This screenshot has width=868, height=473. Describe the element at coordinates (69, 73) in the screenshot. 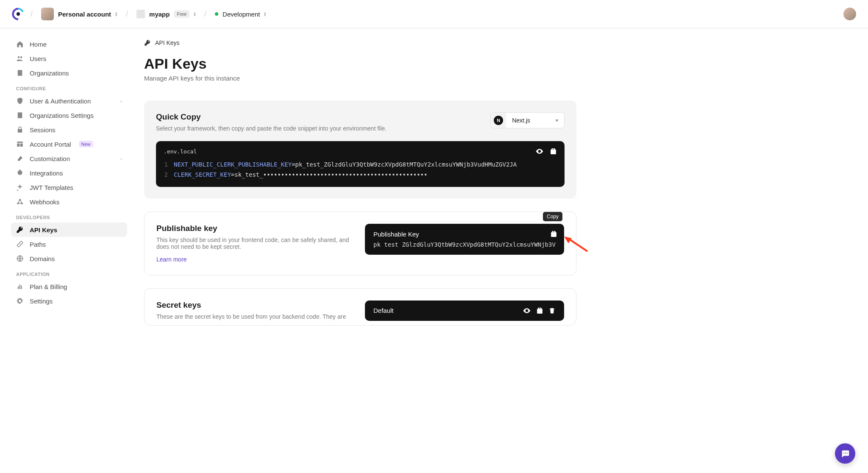

I see `sidebar-item-organizations: Organizations` at that location.